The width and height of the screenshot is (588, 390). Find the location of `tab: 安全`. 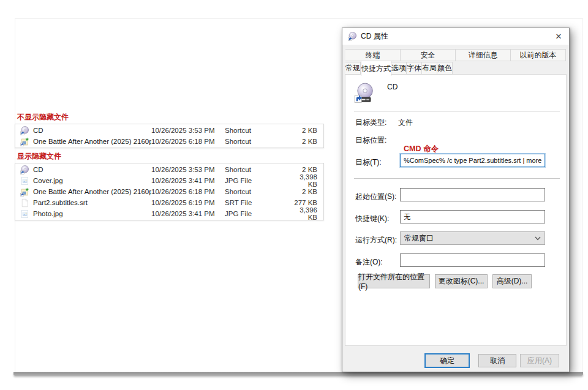

tab: 安全 is located at coordinates (428, 55).